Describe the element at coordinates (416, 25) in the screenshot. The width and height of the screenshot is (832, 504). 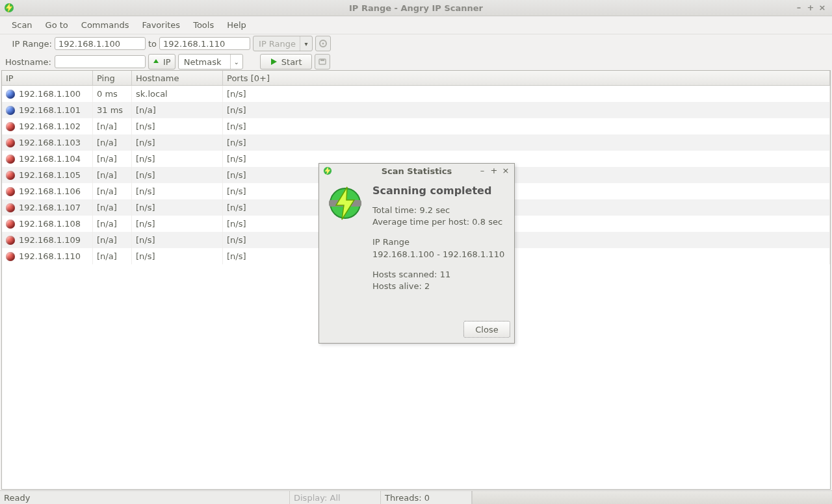
I see `menubar: Scan Go to Commands Favorites Tools Help` at that location.